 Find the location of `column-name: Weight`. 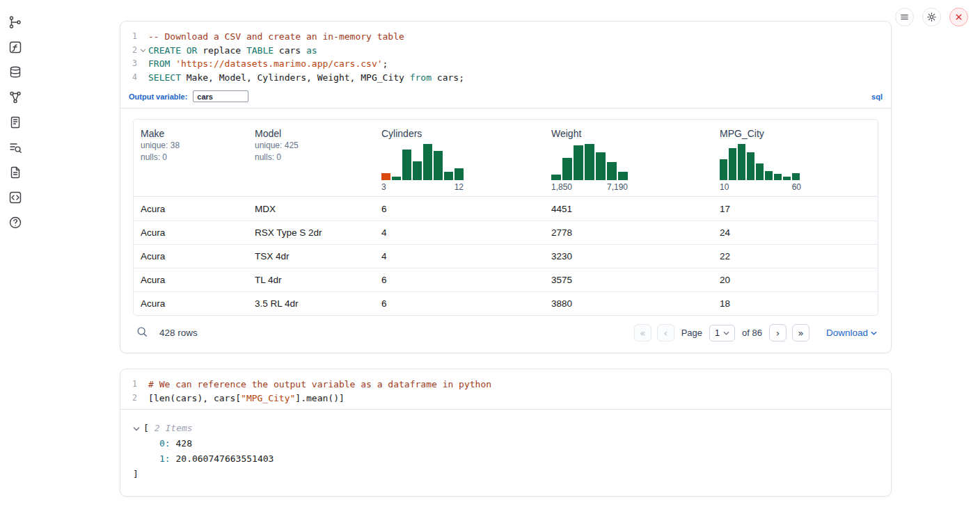

column-name: Weight is located at coordinates (629, 134).